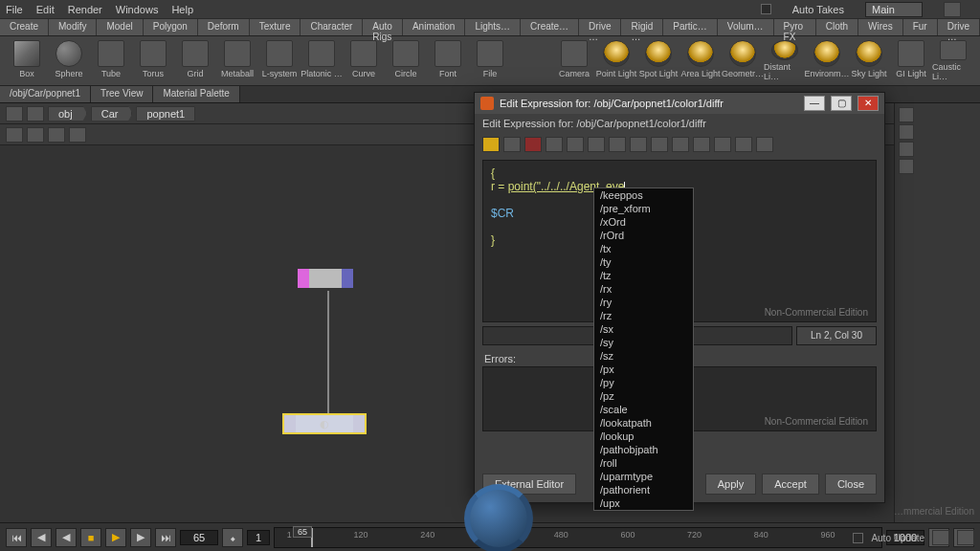  I want to click on shelf-tab: Character, so click(331, 27).